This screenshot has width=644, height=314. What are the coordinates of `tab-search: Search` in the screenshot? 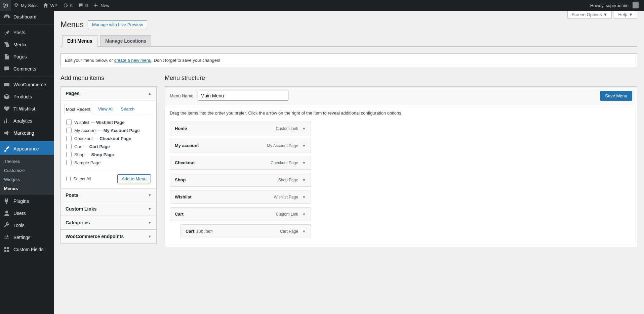 It's located at (128, 109).